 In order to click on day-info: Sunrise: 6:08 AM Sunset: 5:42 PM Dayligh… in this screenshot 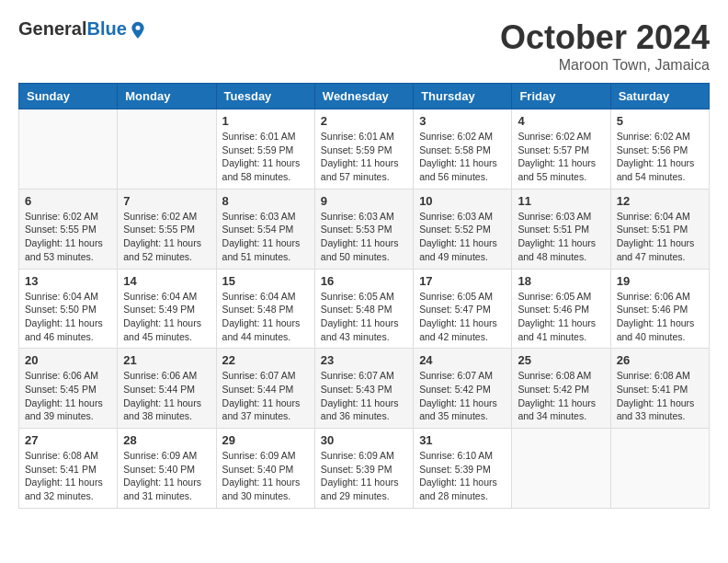, I will do `click(561, 396)`.